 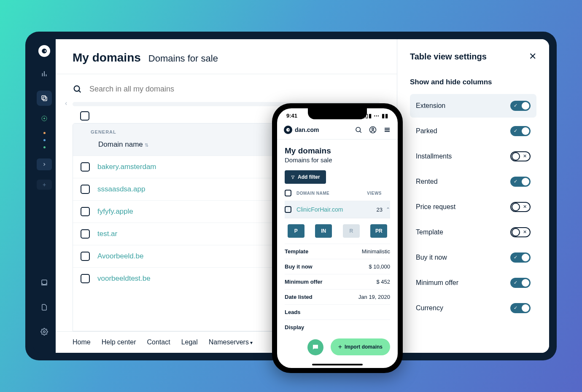 What do you see at coordinates (299, 266) in the screenshot?
I see `detail-key: Buy it now` at bounding box center [299, 266].